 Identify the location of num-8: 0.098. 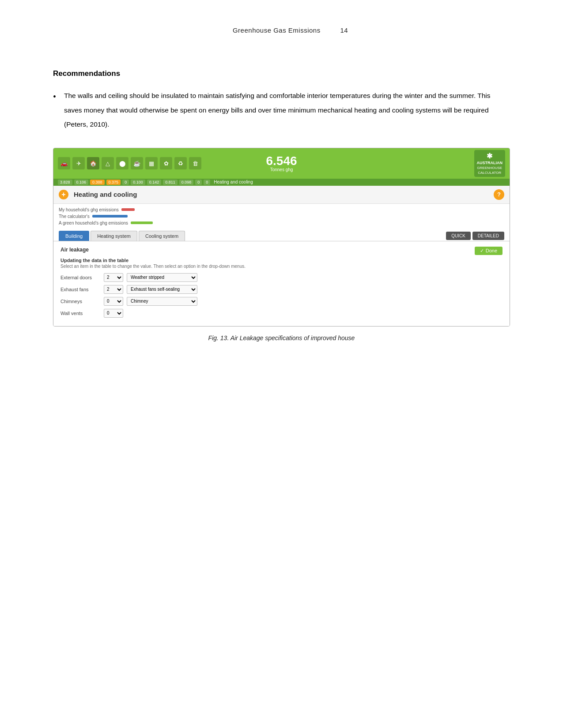
(186, 182).